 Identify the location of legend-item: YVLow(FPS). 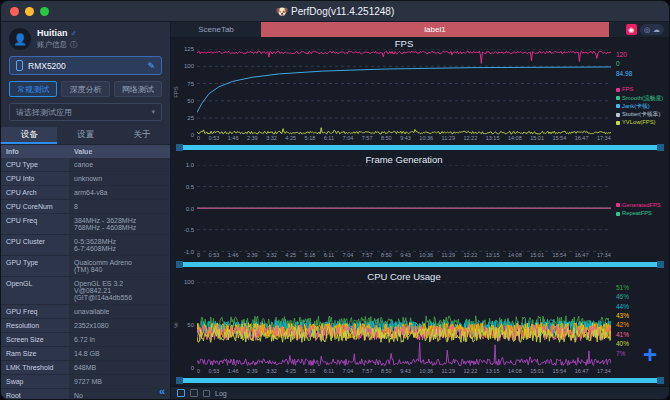
(642, 122).